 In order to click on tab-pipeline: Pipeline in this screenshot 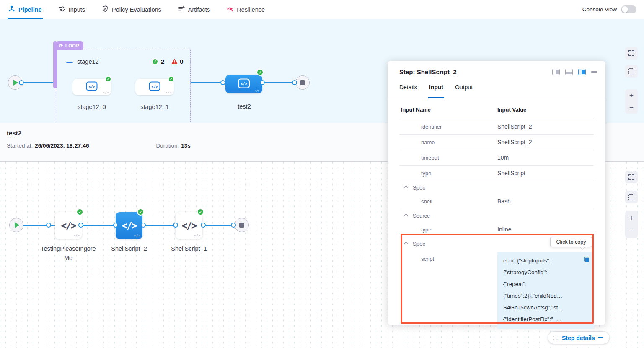, I will do `click(25, 9)`.